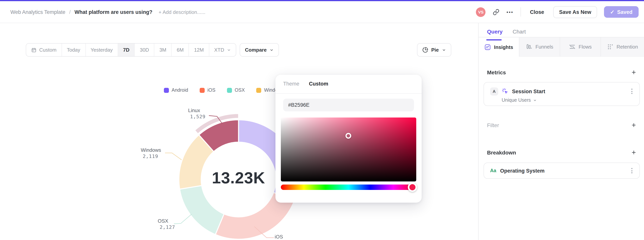 The height and width of the screenshot is (240, 644). Describe the element at coordinates (348, 94) in the screenshot. I see `picker-divider` at that location.